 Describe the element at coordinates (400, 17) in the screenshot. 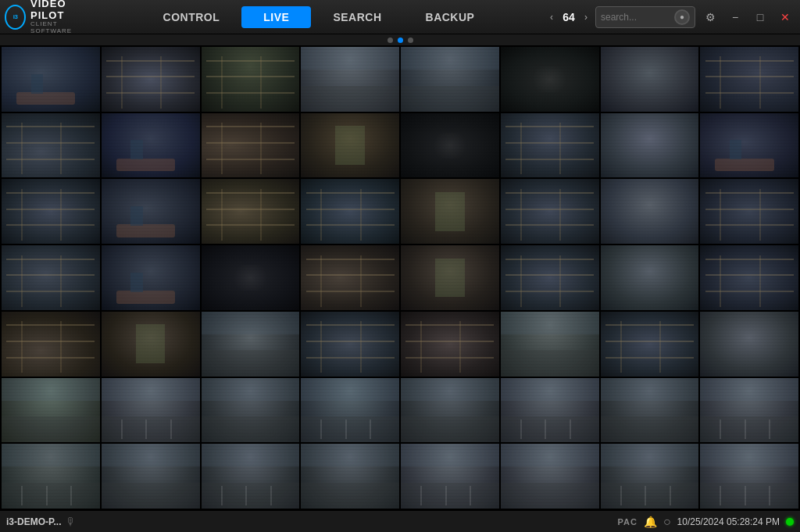

I see `header: i3 VIDEO PILOT CLIENT SOFTWARE CONTROL L…` at that location.